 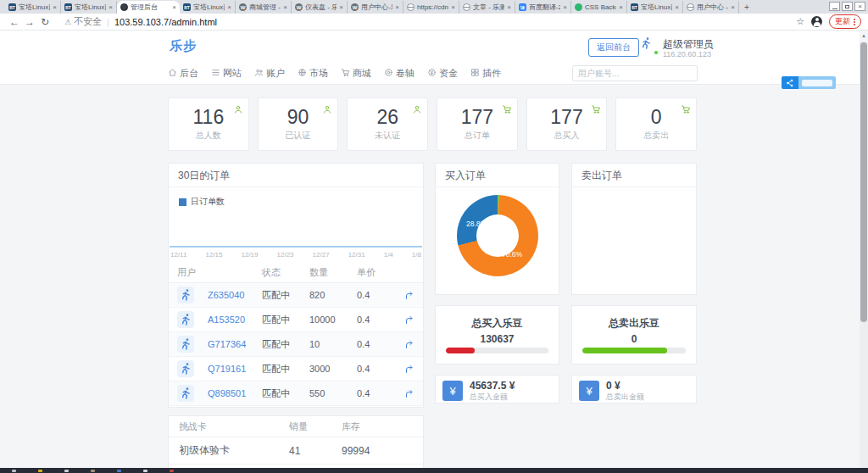 What do you see at coordinates (68, 22) in the screenshot?
I see `not-secure-warning-icon: ⚠` at bounding box center [68, 22].